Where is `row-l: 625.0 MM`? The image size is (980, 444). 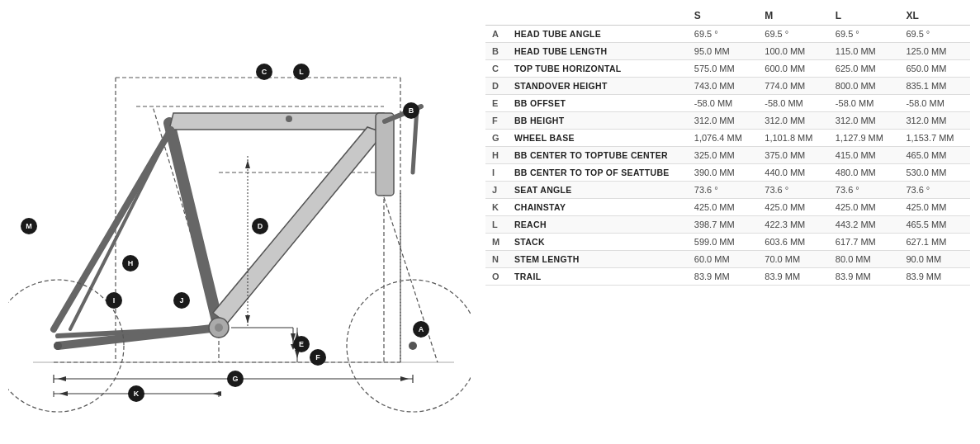 row-l: 625.0 MM is located at coordinates (864, 69).